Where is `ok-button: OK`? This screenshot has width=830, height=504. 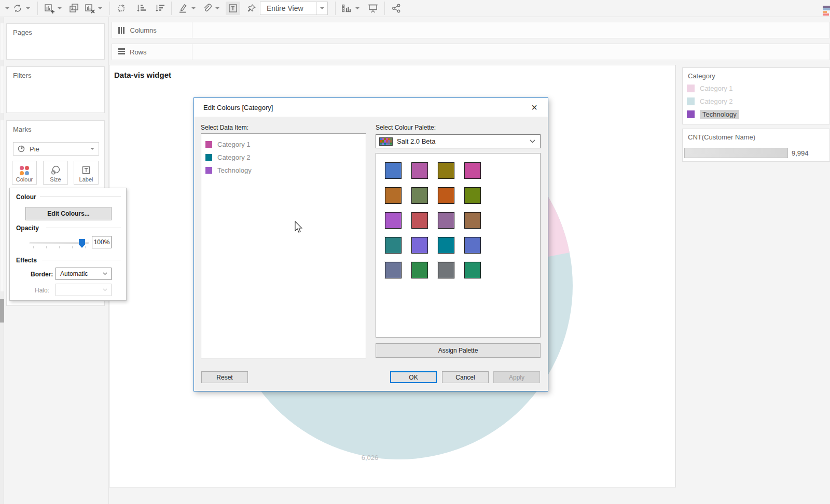
ok-button: OK is located at coordinates (413, 377).